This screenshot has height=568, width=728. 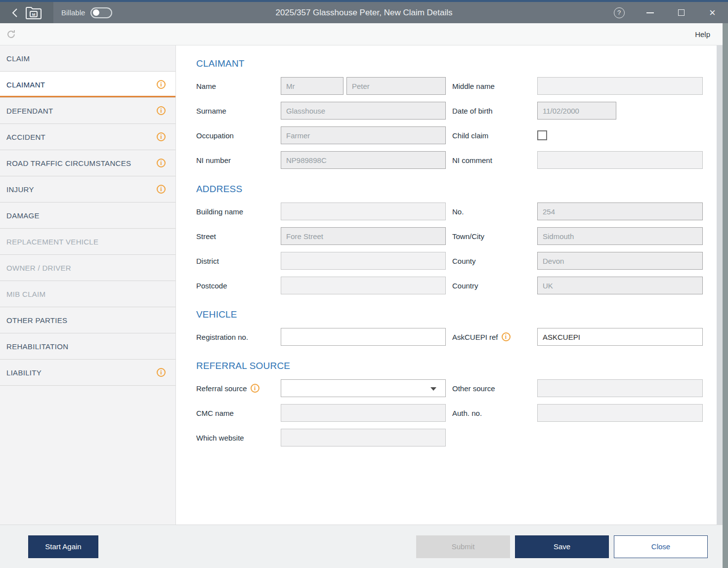 What do you see at coordinates (238, 285) in the screenshot?
I see `postcode-label: Postcode` at bounding box center [238, 285].